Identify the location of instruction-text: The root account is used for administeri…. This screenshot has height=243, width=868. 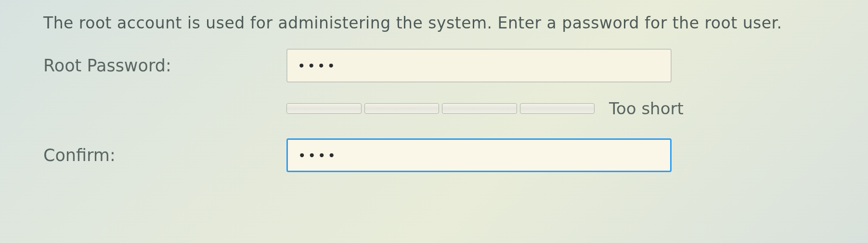
(434, 23).